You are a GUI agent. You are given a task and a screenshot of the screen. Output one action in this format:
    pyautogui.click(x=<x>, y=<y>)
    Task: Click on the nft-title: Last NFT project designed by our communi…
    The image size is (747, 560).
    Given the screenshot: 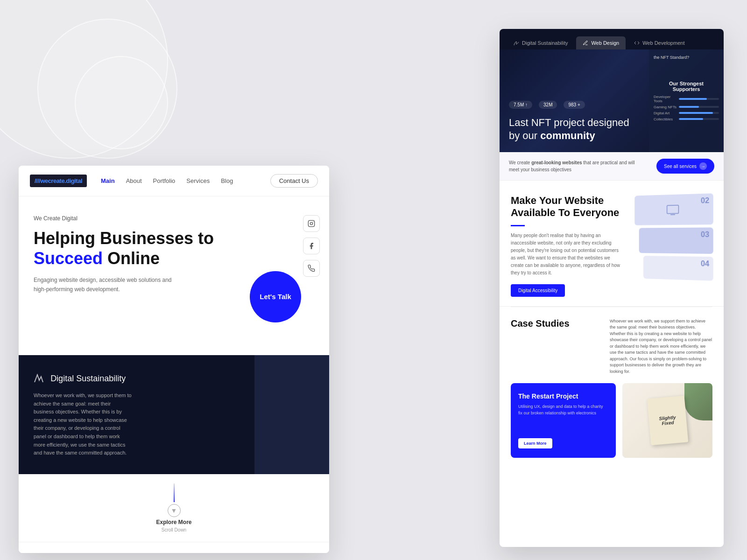 What is the action you would take?
    pyautogui.click(x=569, y=130)
    